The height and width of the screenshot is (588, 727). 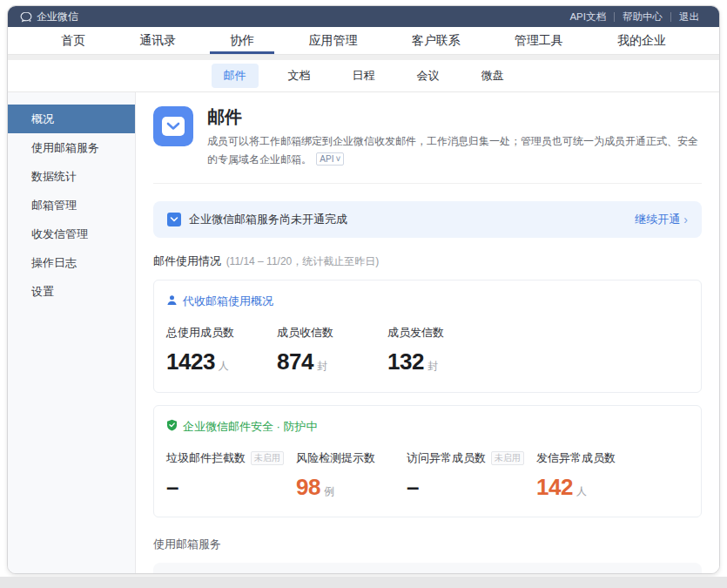 I want to click on stat-value: 142人, so click(x=592, y=488).